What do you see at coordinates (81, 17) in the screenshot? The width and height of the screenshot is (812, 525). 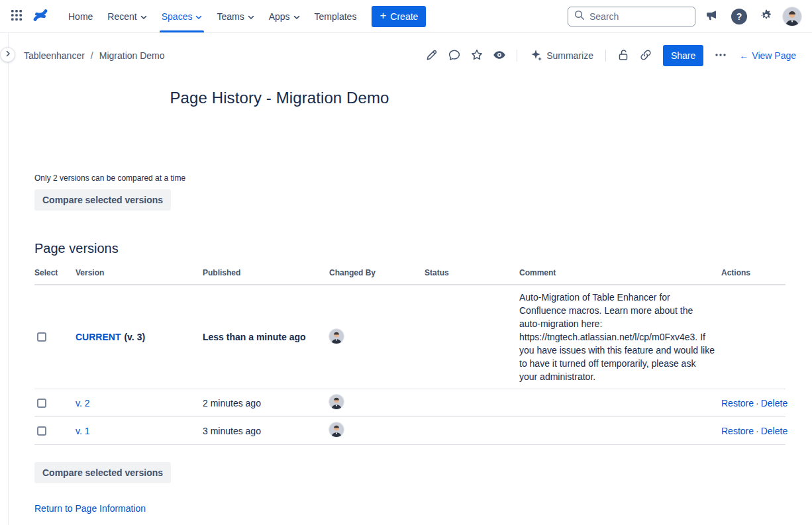 I see `nav-item-label: Home` at bounding box center [81, 17].